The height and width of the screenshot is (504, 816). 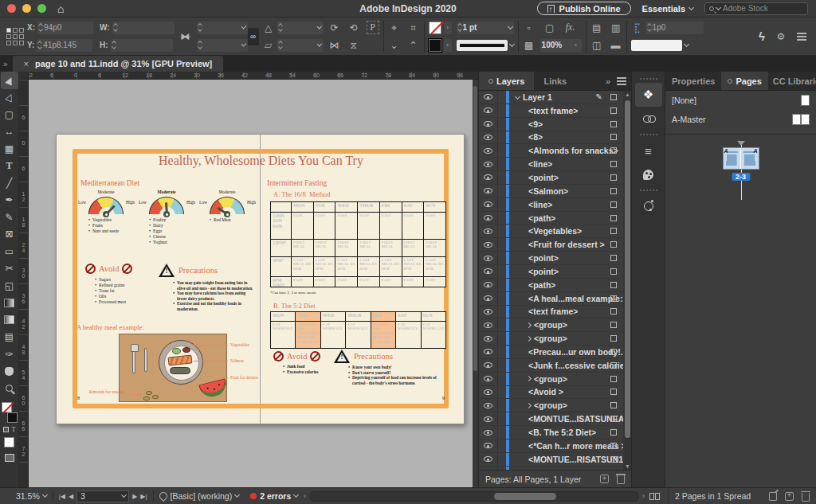 What do you see at coordinates (608, 81) in the screenshot?
I see `collapse-panel-icon: »` at bounding box center [608, 81].